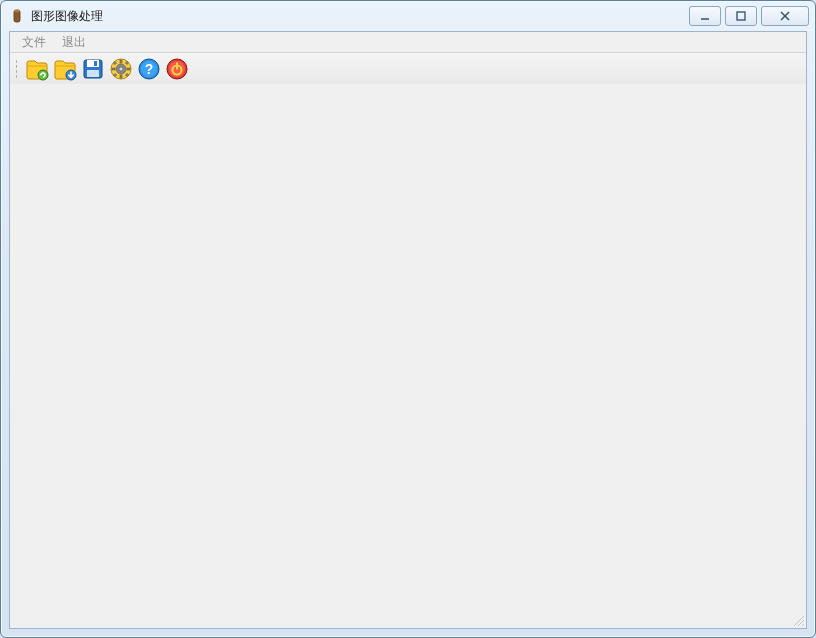 The width and height of the screenshot is (816, 638). Describe the element at coordinates (37, 69) in the screenshot. I see `folder-refresh-icon` at that location.